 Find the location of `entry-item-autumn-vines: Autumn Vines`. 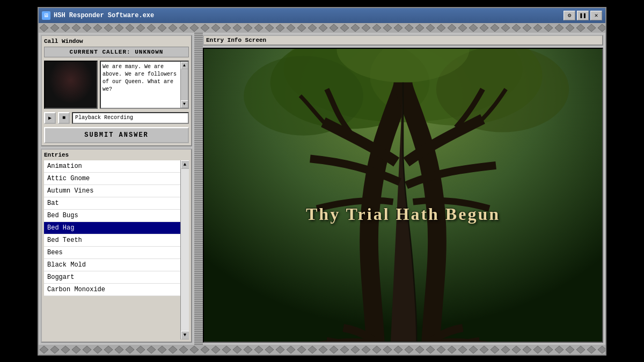

entry-item-autumn-vines: Autumn Vines is located at coordinates (112, 191).